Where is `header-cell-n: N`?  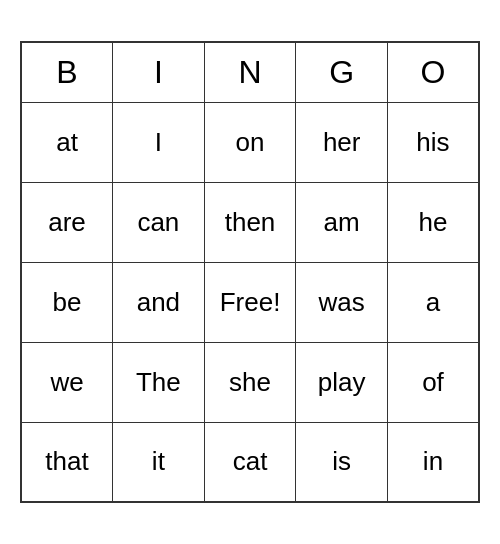
header-cell-n: N is located at coordinates (250, 72).